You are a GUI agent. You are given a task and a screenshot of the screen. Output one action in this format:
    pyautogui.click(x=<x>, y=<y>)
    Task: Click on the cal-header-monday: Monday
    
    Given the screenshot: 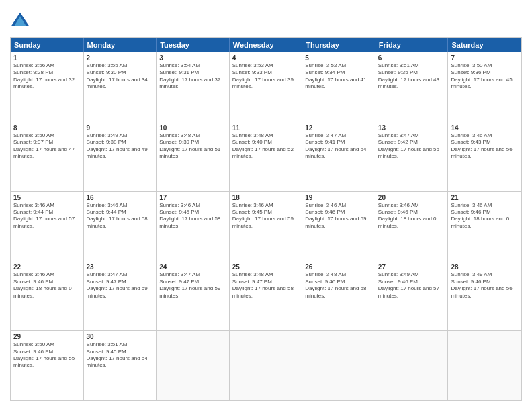 What is the action you would take?
    pyautogui.click(x=121, y=45)
    